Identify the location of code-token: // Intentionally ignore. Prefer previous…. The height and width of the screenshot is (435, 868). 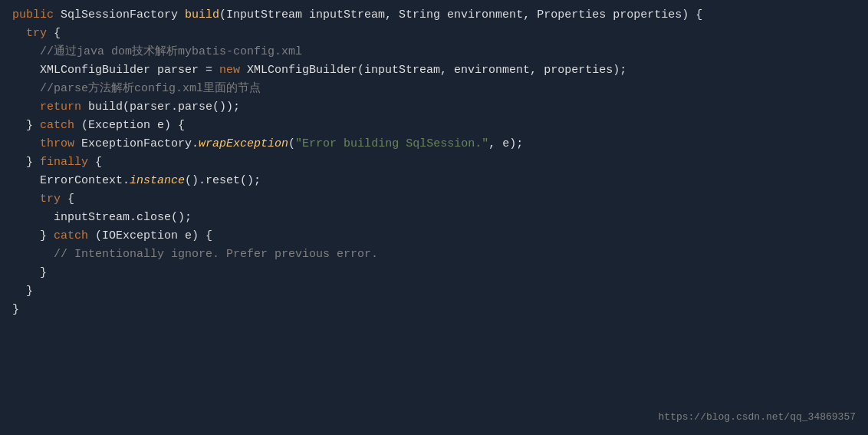
(195, 255).